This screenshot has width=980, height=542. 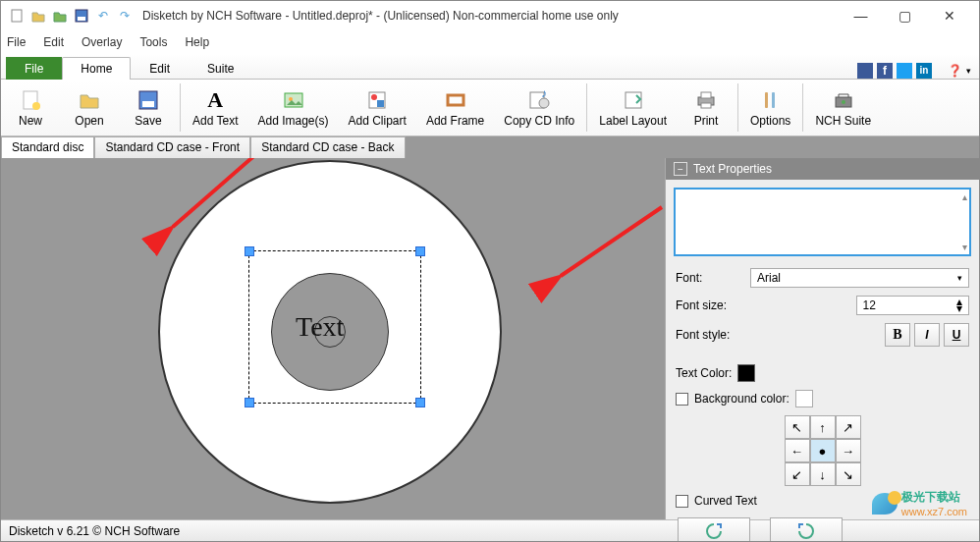 What do you see at coordinates (726, 501) in the screenshot?
I see `curved-text-label: Curved Text` at bounding box center [726, 501].